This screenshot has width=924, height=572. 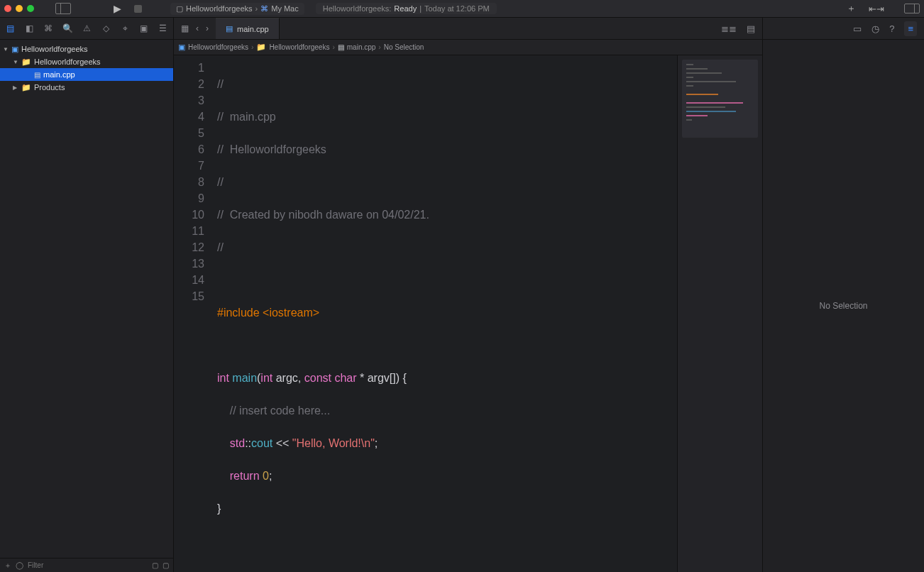 What do you see at coordinates (87, 28) in the screenshot?
I see `navigator-tab-bar: ▤ ◧ ⌘ 🔍 ⚠ ◇ ⌖ ▣ ☰` at bounding box center [87, 28].